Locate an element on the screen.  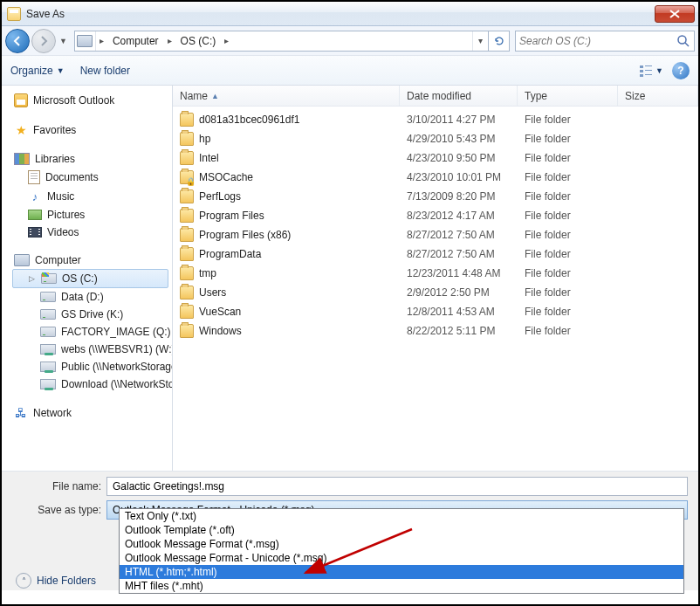
col-size: Size is located at coordinates (658, 96).